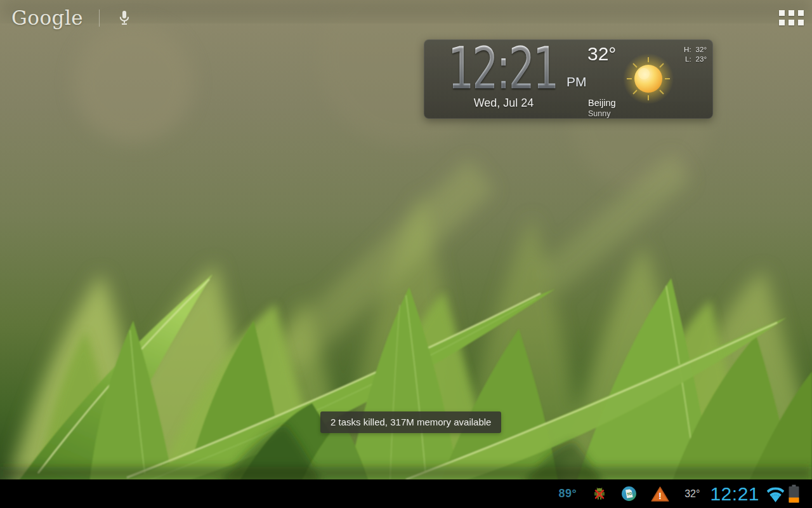 Image resolution: width=812 pixels, height=508 pixels. I want to click on google-logo: Google, so click(47, 18).